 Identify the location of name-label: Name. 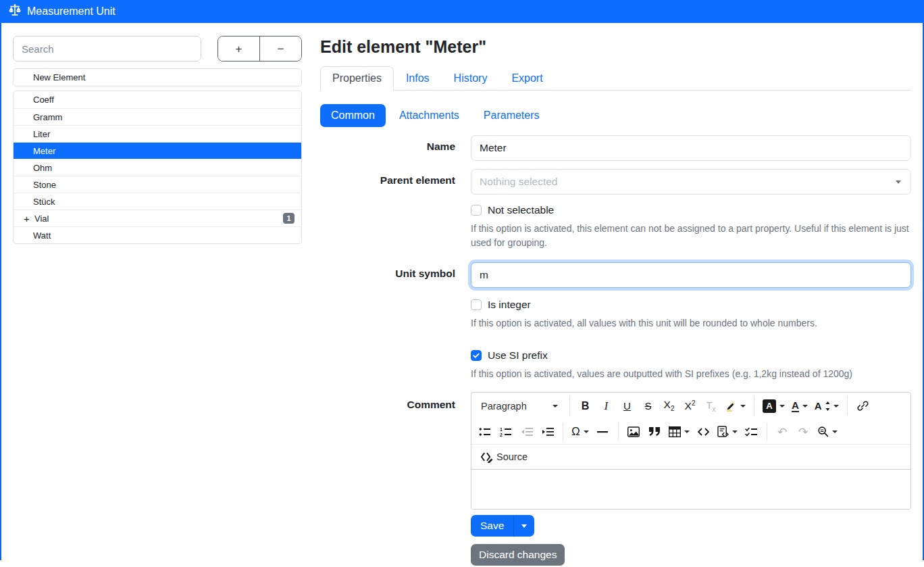
(388, 148).